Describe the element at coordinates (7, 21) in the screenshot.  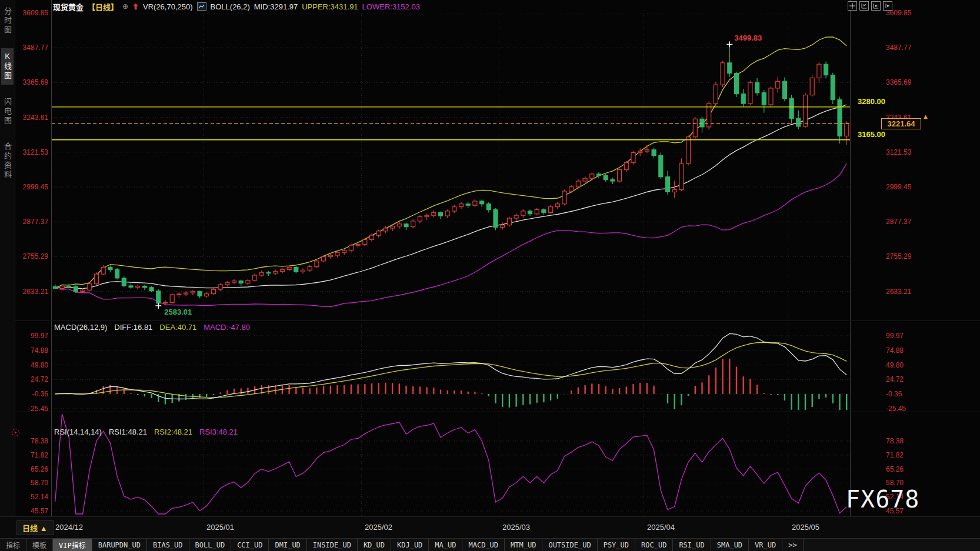
I see `sidebar-tab-分时图: 分时图` at that location.